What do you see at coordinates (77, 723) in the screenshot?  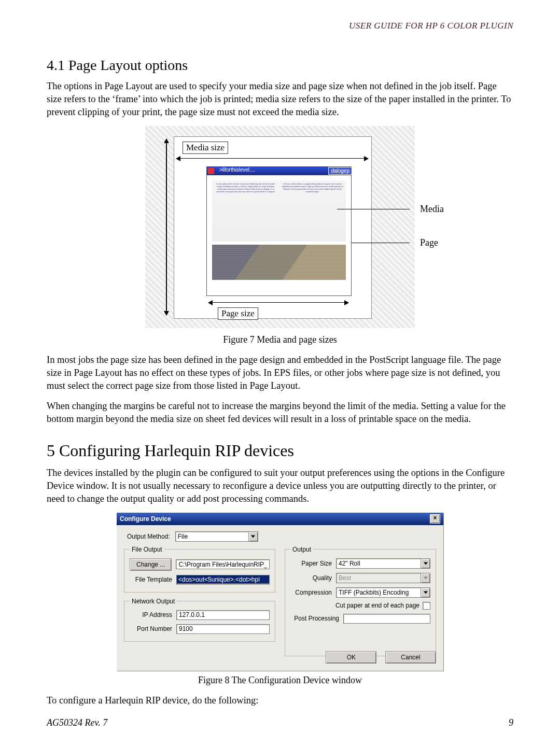 I see `footer-doc-id: AG50324 Rev. 7` at bounding box center [77, 723].